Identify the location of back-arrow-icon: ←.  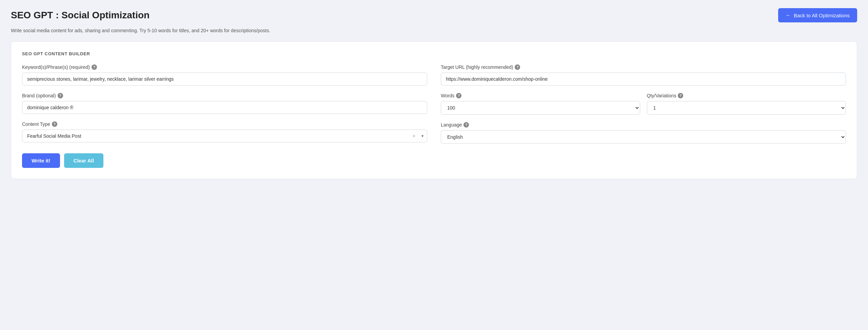
(788, 15).